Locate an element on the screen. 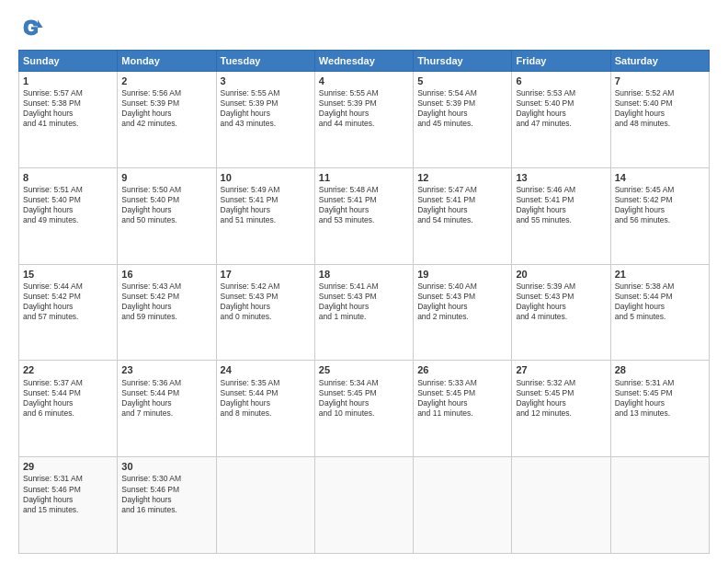 The image size is (728, 563). day-number: 15 is located at coordinates (68, 274).